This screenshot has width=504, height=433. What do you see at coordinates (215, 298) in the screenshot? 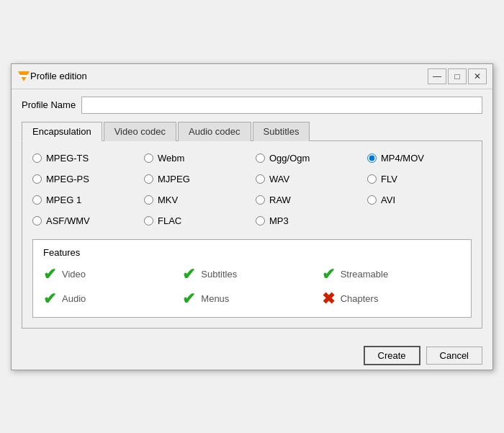
I see `feature-label-menus: Menus` at bounding box center [215, 298].